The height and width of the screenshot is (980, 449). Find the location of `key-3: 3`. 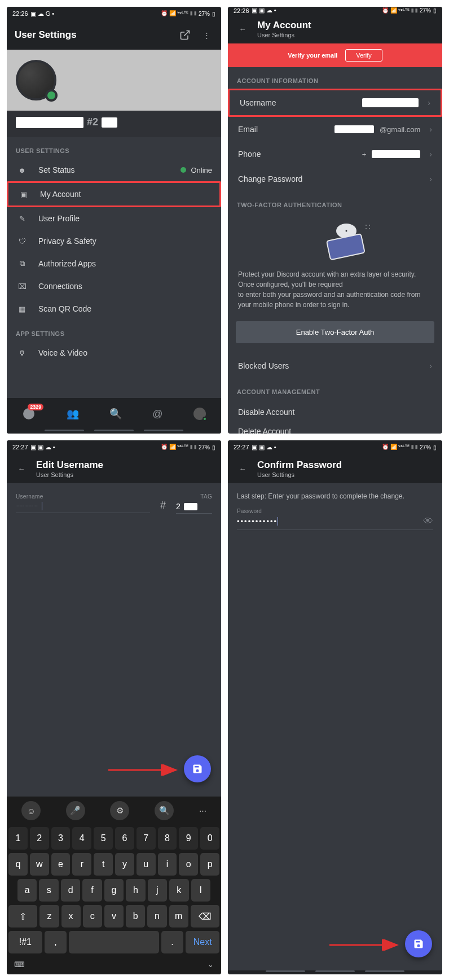

key-3: 3 is located at coordinates (61, 838).